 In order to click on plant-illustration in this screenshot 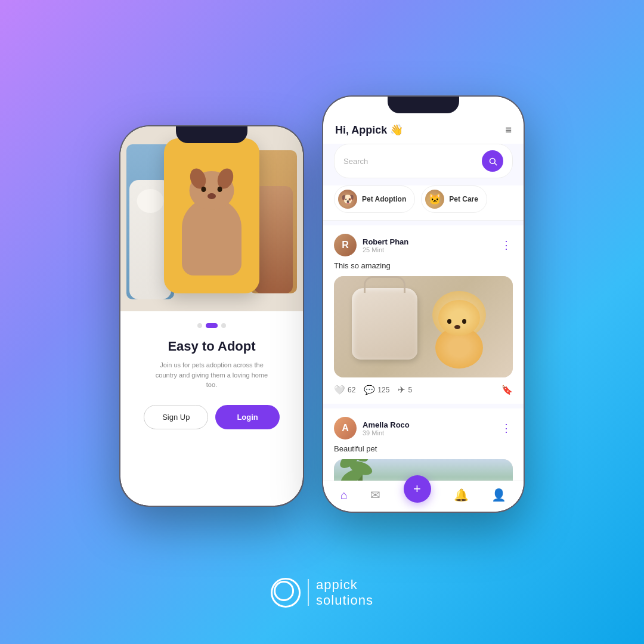, I will do `click(361, 470)`.